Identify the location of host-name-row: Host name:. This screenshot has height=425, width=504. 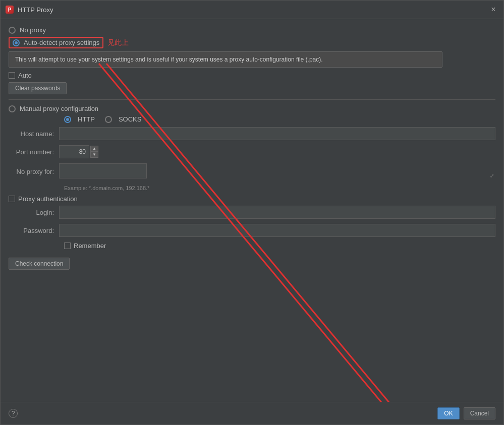
(252, 134).